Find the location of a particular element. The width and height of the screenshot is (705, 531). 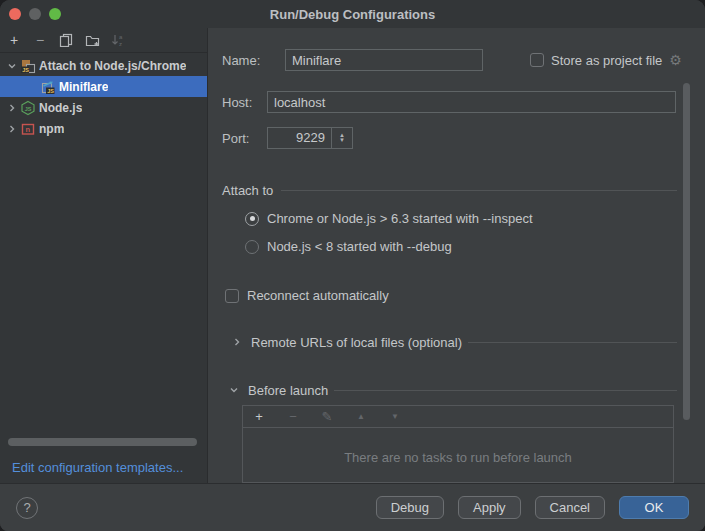

sidebar-toolbar: + − is located at coordinates (104, 40).